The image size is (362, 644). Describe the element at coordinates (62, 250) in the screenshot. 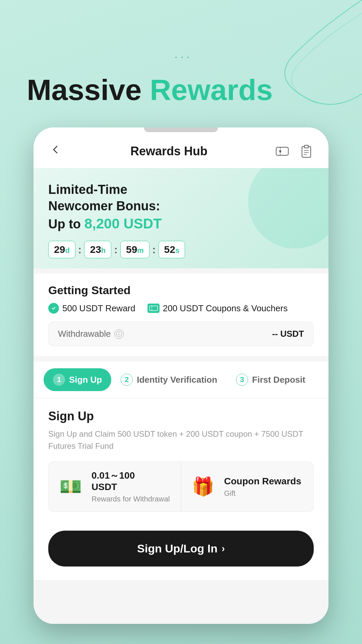

I see `countdown-days-box: 29d` at that location.